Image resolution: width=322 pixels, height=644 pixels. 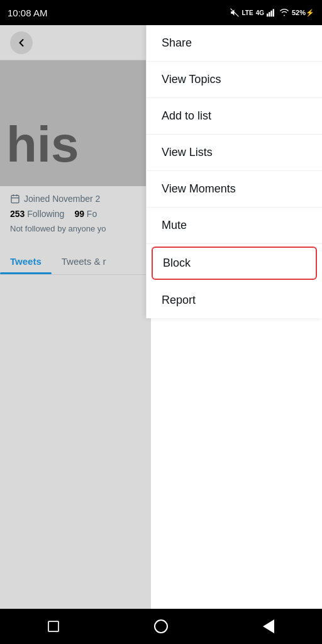 What do you see at coordinates (234, 116) in the screenshot?
I see `menu-item-add-to-list: Add to list` at bounding box center [234, 116].